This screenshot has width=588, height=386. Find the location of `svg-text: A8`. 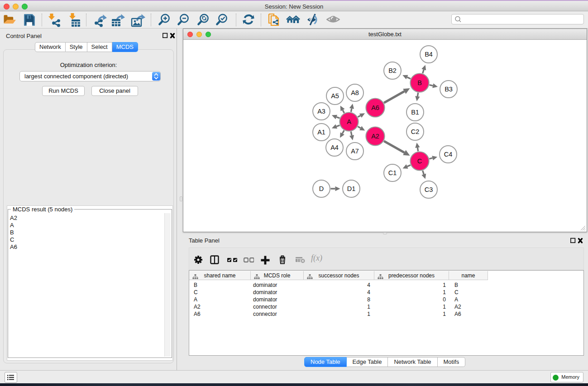

svg-text: A8 is located at coordinates (355, 93).